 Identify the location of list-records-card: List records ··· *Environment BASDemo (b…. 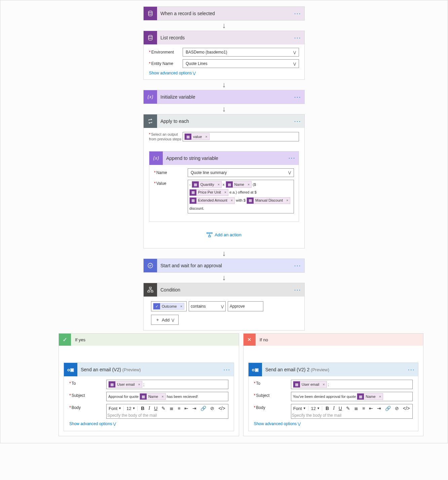
(224, 55).